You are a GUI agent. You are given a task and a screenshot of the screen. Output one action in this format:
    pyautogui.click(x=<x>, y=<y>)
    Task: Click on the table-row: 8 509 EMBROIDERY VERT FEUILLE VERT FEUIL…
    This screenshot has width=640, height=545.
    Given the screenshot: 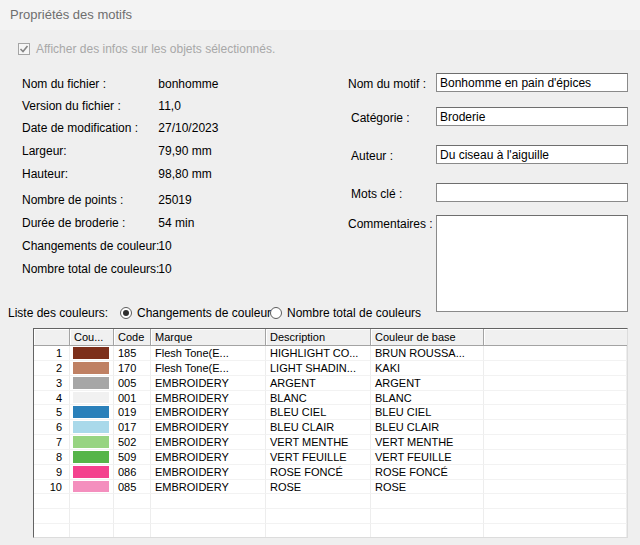 What is the action you would take?
    pyautogui.click(x=330, y=458)
    